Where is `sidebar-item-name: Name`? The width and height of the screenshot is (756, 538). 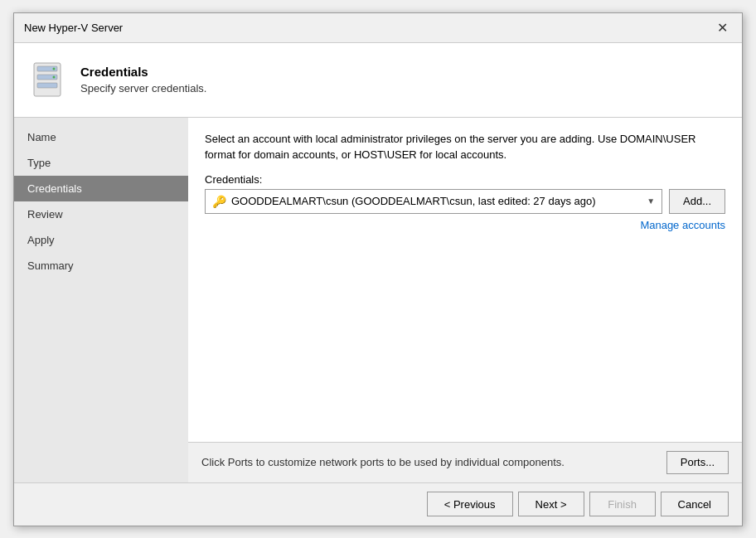 sidebar-item-name: Name is located at coordinates (101, 138).